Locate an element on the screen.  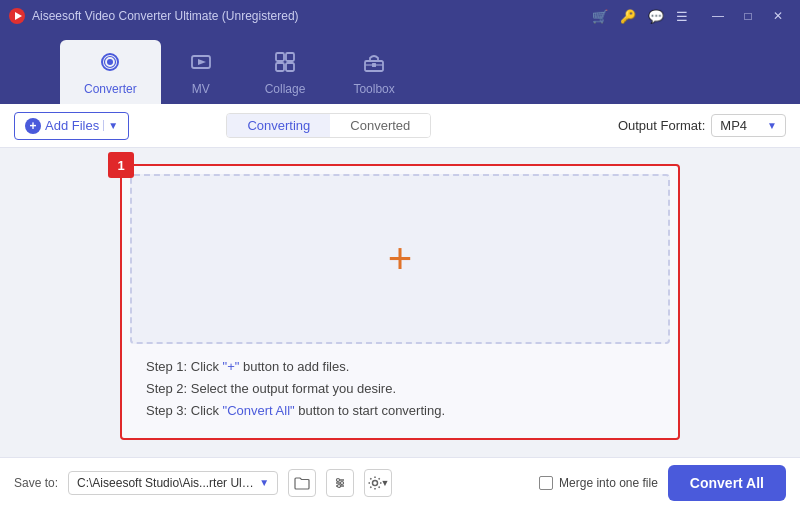
merge-label: Merge into one file is located at coordinates (608, 483).